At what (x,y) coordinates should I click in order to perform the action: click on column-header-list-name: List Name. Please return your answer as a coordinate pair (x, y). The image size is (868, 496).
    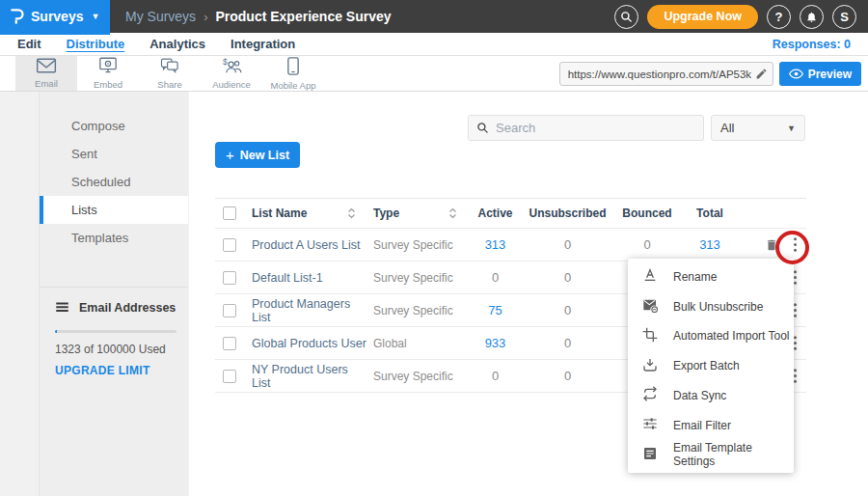
    Looking at the image, I should click on (310, 213).